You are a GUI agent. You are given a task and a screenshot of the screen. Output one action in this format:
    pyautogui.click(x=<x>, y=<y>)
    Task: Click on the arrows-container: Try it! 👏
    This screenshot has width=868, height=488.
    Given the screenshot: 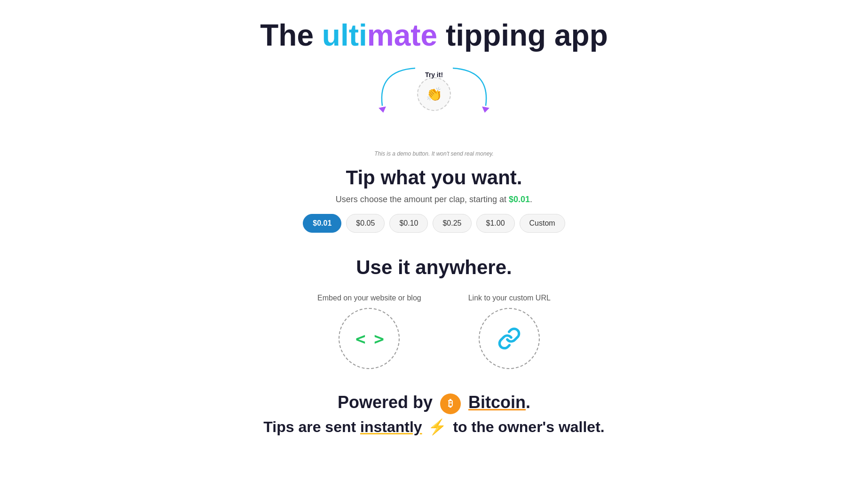 What is the action you would take?
    pyautogui.click(x=434, y=94)
    